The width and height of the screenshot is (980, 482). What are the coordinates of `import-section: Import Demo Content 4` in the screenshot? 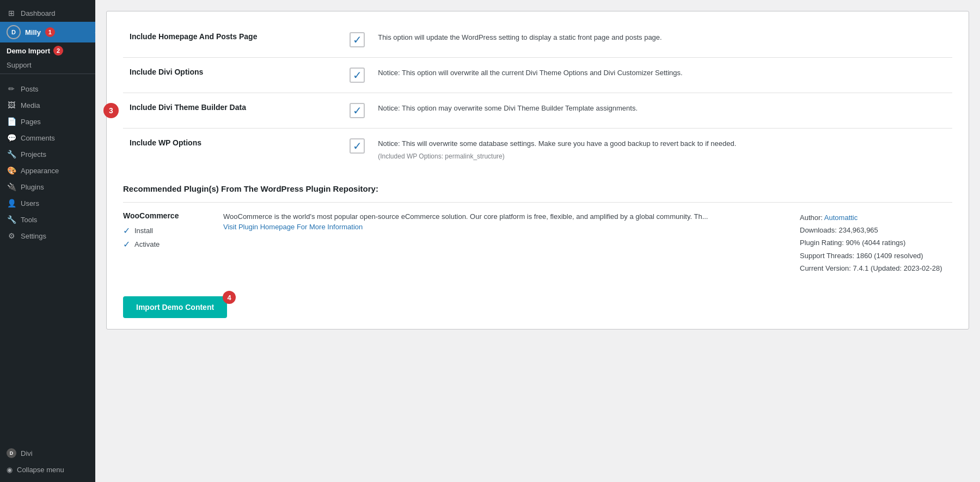 It's located at (538, 307).